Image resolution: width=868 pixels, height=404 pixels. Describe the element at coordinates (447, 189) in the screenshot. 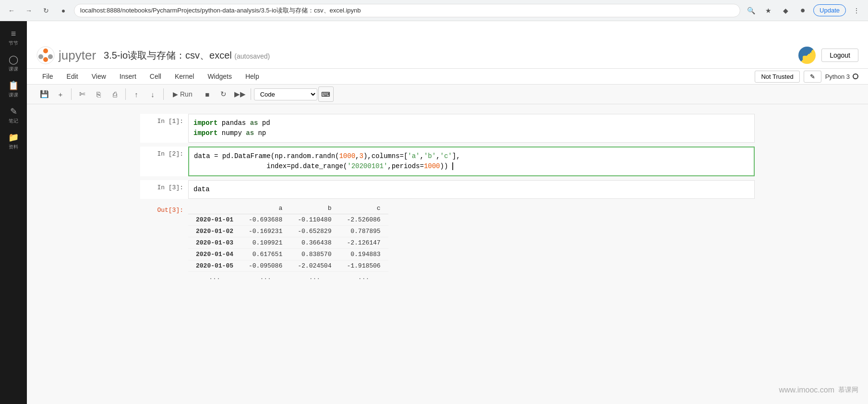

I see `cell-3: In [3]: data` at that location.